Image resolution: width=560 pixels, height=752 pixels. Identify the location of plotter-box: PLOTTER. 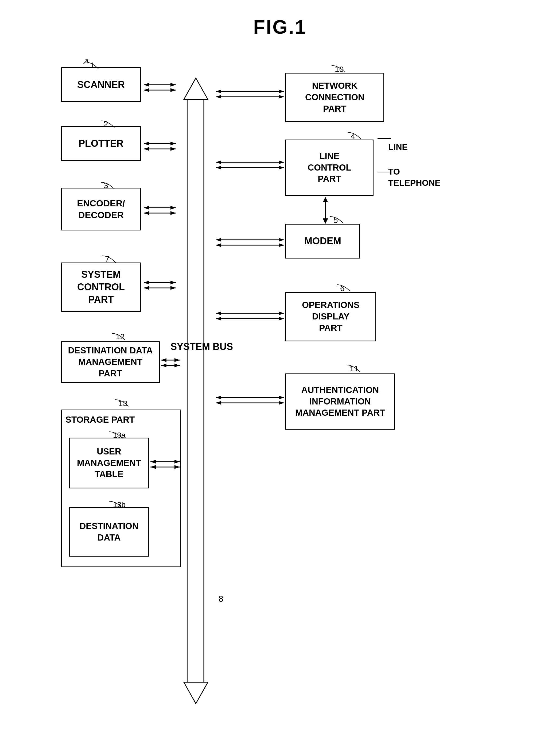
(101, 143).